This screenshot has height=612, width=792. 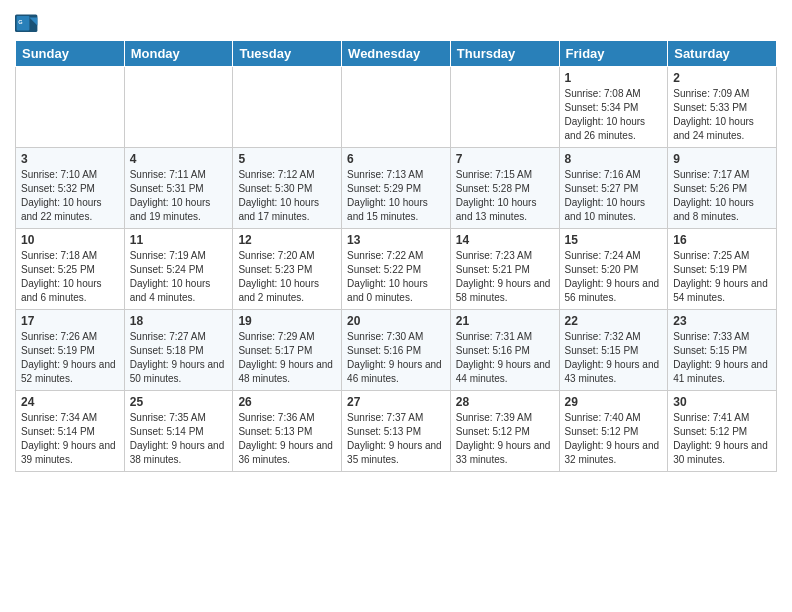 I want to click on col-header-sunday: Sunday, so click(x=70, y=54).